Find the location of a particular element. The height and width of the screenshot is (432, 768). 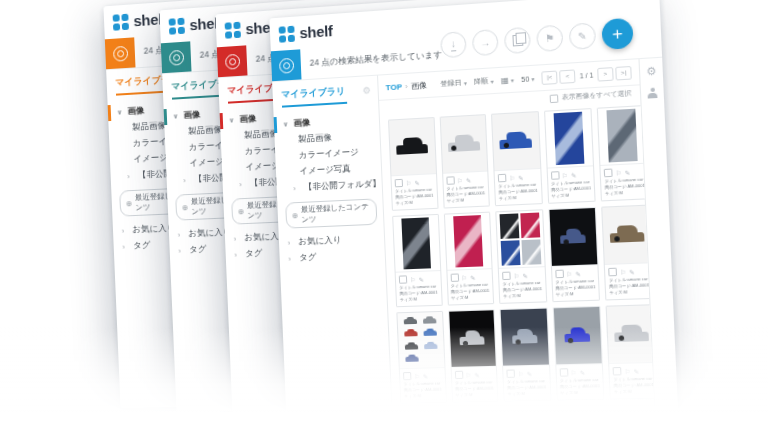

tab-my-library: マイライブラリ is located at coordinates (314, 96).